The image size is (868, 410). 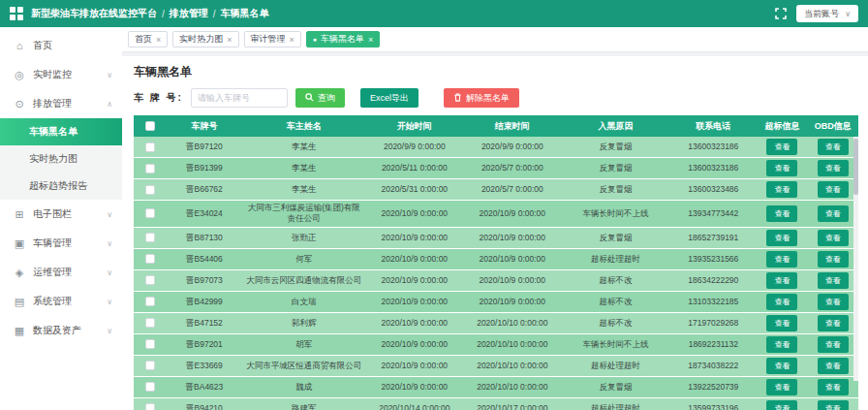 I want to click on tab-审计管理: ● 审计管理 ×, so click(x=273, y=39).